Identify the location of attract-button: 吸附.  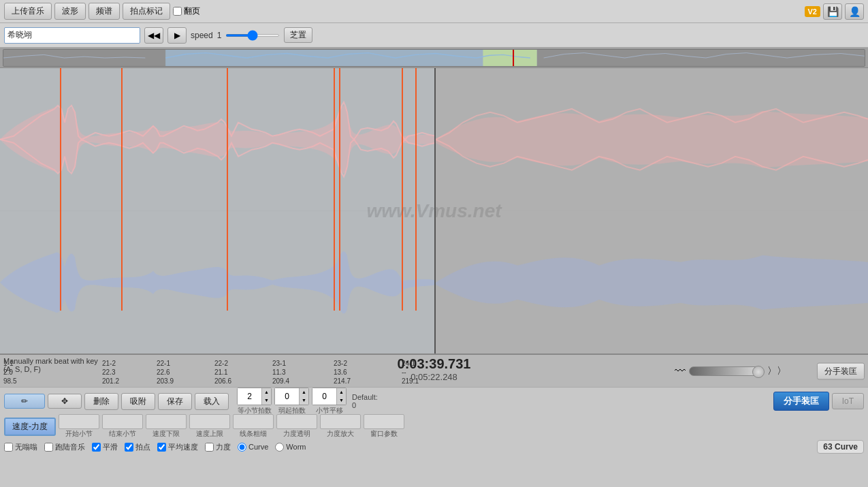
(138, 402).